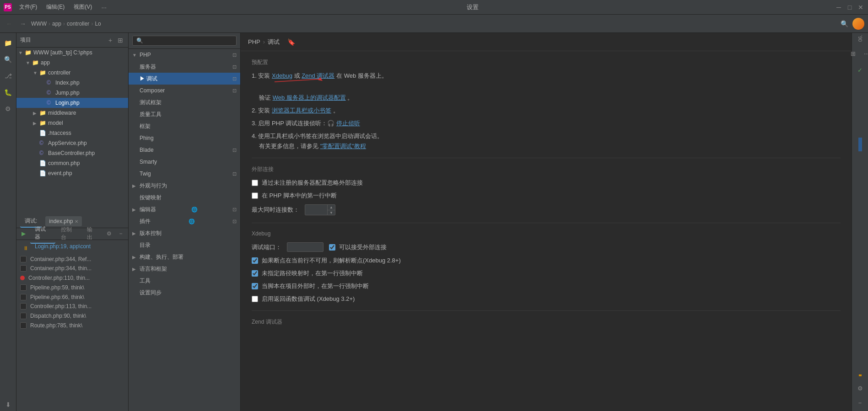  What do you see at coordinates (72, 83) in the screenshot?
I see `tree-item-index: © Index.php` at bounding box center [72, 83].